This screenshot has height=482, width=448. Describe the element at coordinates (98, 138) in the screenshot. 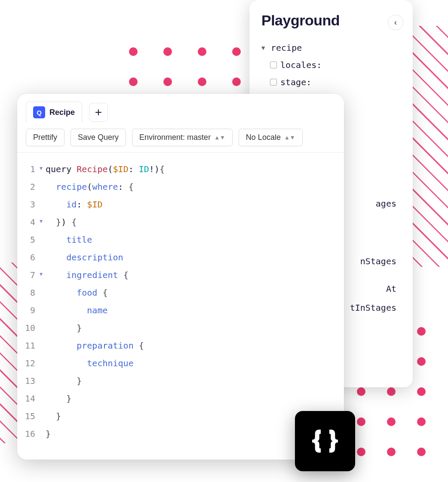

I see `save-query-button: Save Query` at that location.